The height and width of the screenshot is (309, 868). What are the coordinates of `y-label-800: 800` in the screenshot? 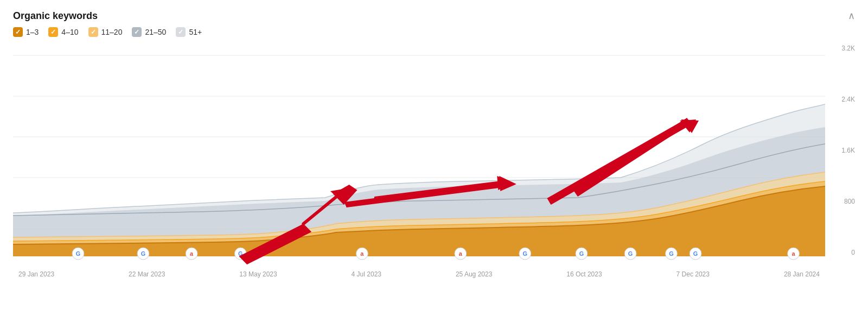 It's located at (841, 201).